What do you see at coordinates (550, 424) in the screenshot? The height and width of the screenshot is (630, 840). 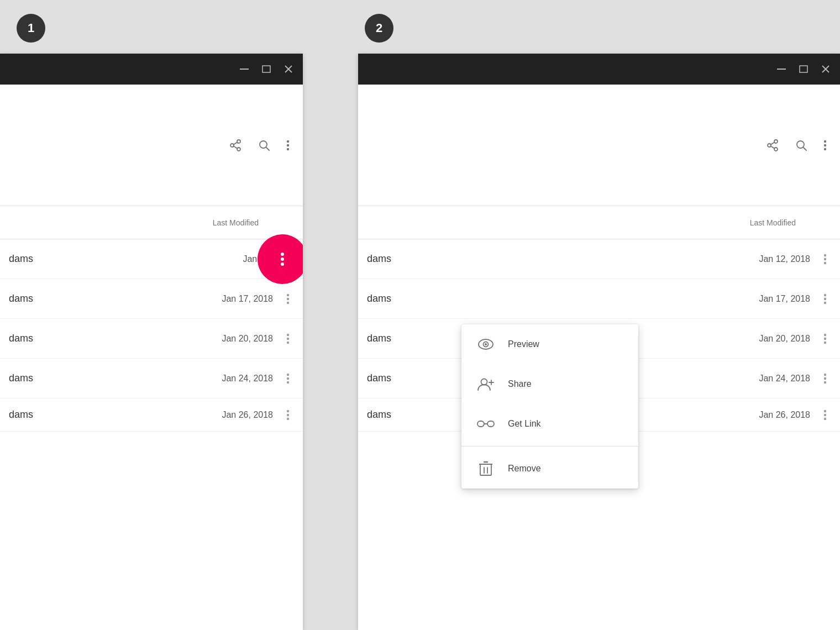 I see `menu-item-get-link: Get Link` at bounding box center [550, 424].